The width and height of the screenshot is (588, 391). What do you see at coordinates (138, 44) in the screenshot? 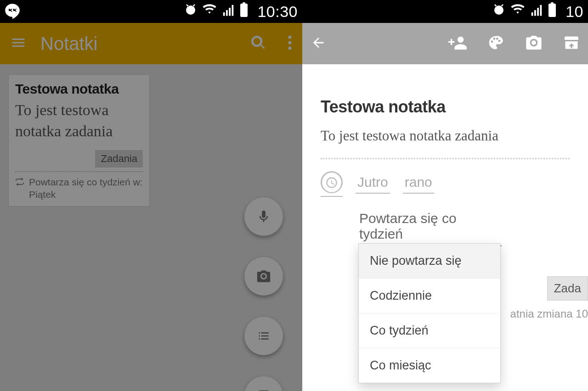
I see `app-title: Notatki` at bounding box center [138, 44].